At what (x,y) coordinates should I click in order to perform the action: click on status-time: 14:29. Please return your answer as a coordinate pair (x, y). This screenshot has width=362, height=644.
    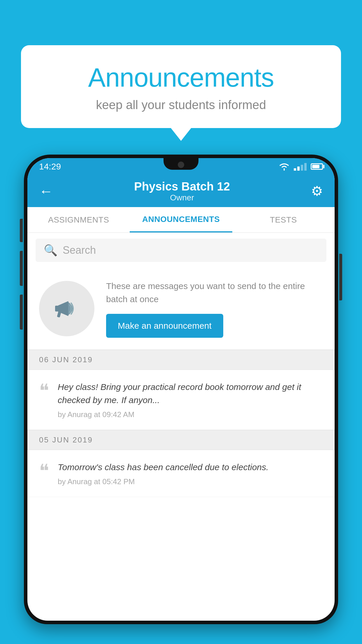
    Looking at the image, I should click on (50, 167).